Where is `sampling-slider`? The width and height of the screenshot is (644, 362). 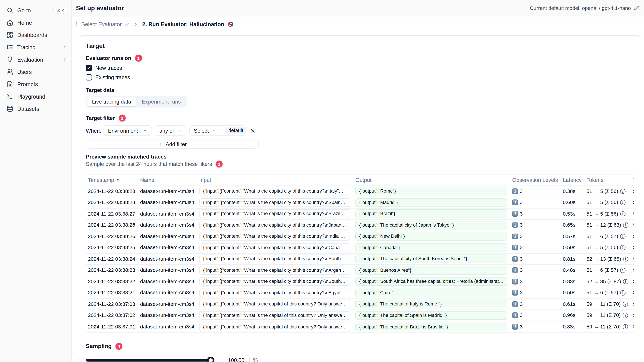
sampling-slider is located at coordinates (150, 359).